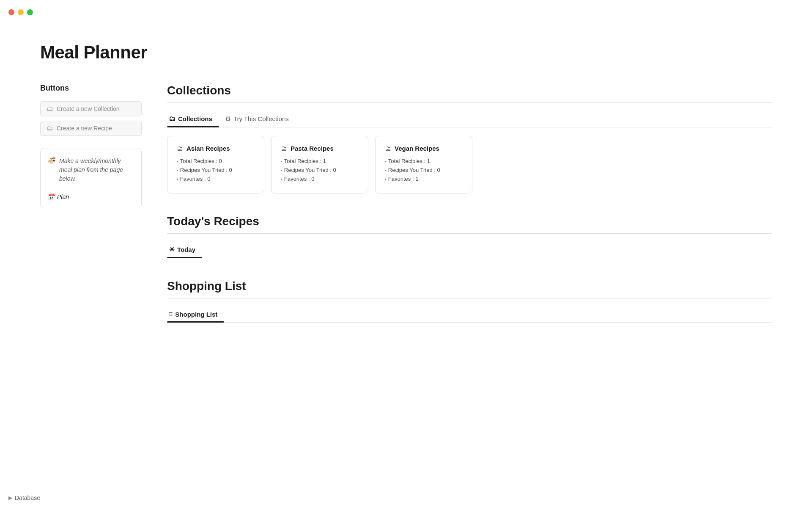 The height and width of the screenshot is (508, 812). I want to click on pasta-stat-0: Total Recipies : 1, so click(320, 161).